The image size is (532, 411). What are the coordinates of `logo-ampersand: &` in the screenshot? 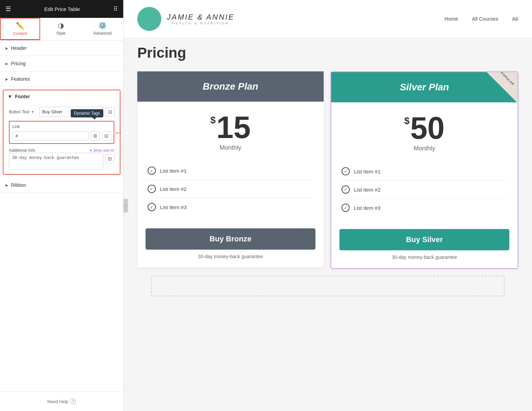 It's located at (202, 17).